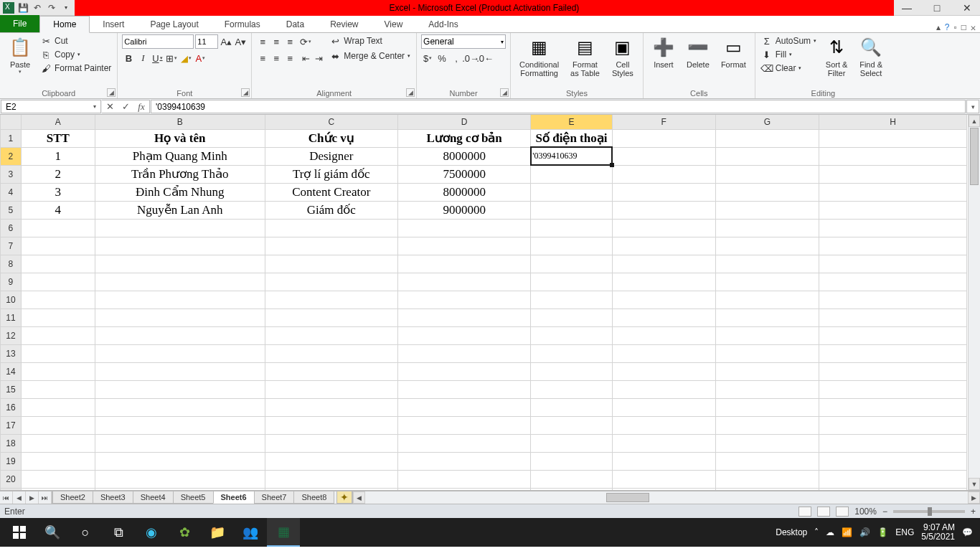 The width and height of the screenshot is (980, 551). I want to click on increase-font-icon: A▴, so click(226, 42).